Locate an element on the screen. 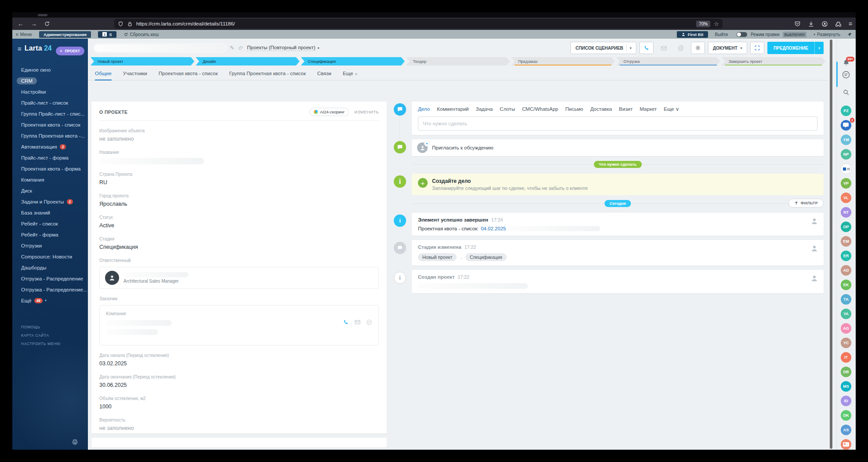 Image resolution: width=868 pixels, height=462 pixels. lock-icon is located at coordinates (130, 24).